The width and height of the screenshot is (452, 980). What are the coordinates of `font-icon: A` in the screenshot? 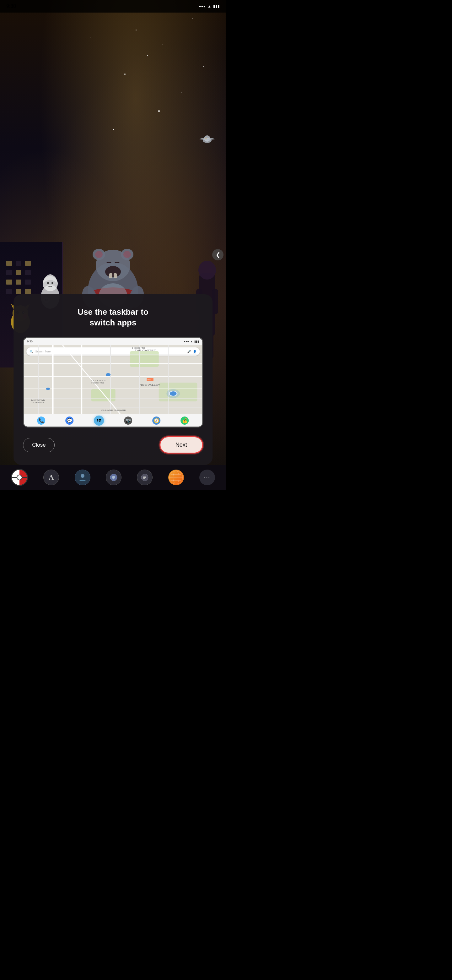 It's located at (51, 477).